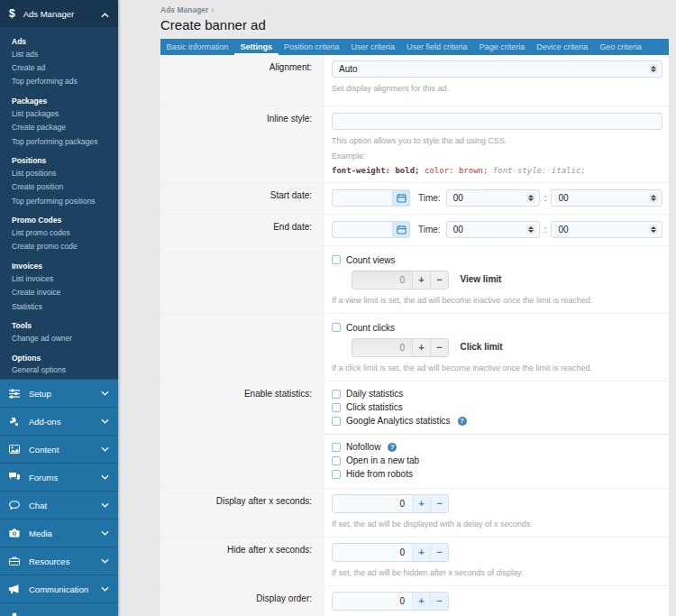 This screenshot has height=616, width=676. What do you see at coordinates (59, 188) in the screenshot?
I see `sidebar-item-create-position: Create position` at bounding box center [59, 188].